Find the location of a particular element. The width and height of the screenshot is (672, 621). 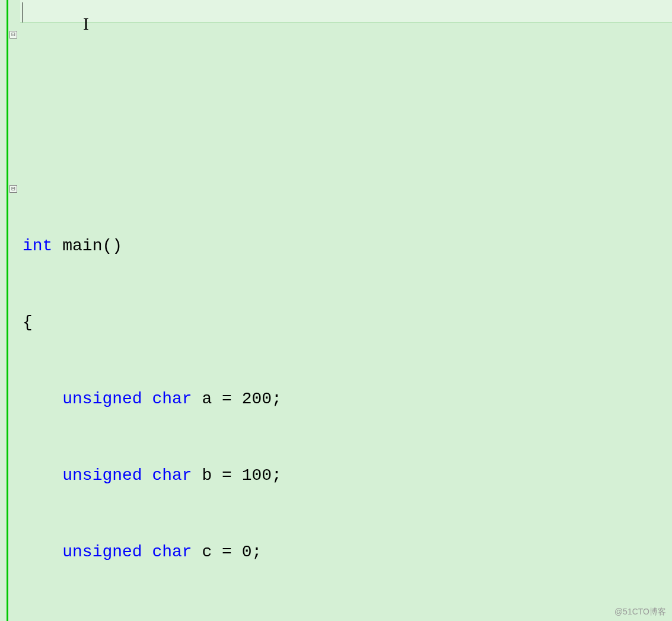

code-line: unsigned char b = 100; is located at coordinates (346, 476).